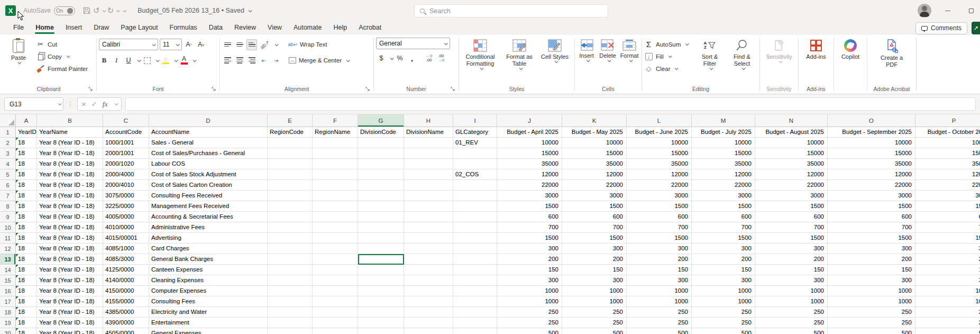 Image resolution: width=980 pixels, height=334 pixels. Describe the element at coordinates (428, 270) in the screenshot. I see `cell-H14` at that location.